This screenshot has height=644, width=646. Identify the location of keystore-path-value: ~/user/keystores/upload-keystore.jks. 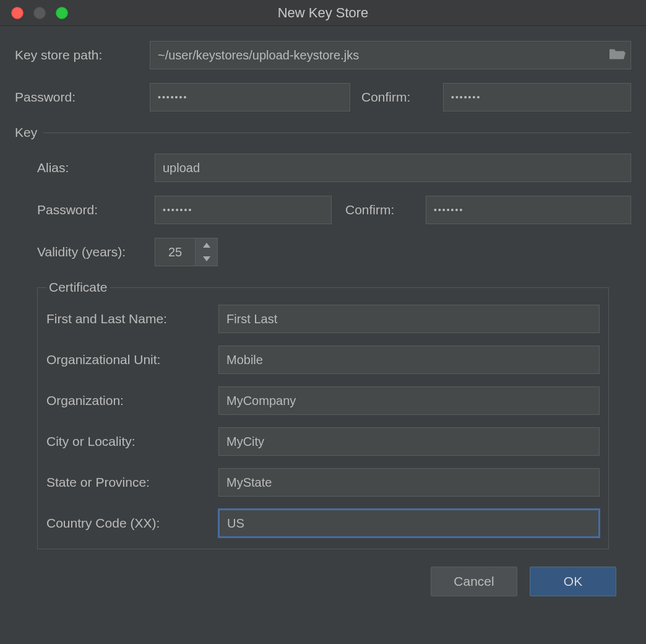
(259, 56).